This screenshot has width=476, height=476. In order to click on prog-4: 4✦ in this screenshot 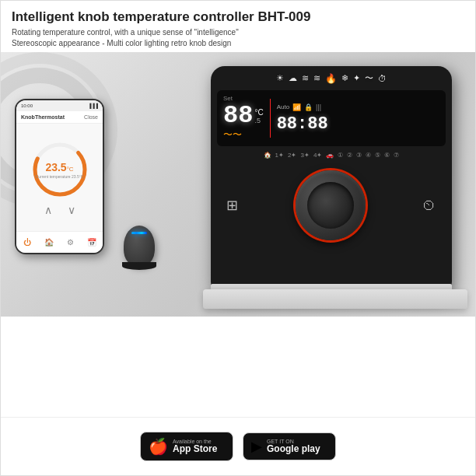, I will do `click(317, 156)`.